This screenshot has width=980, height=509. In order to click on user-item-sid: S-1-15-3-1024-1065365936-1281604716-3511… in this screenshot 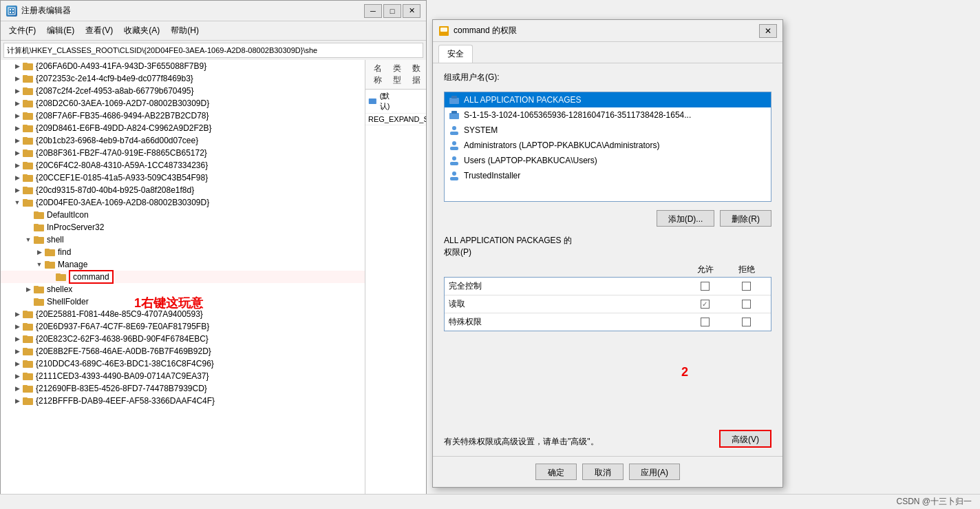, I will do `click(608, 115)`.